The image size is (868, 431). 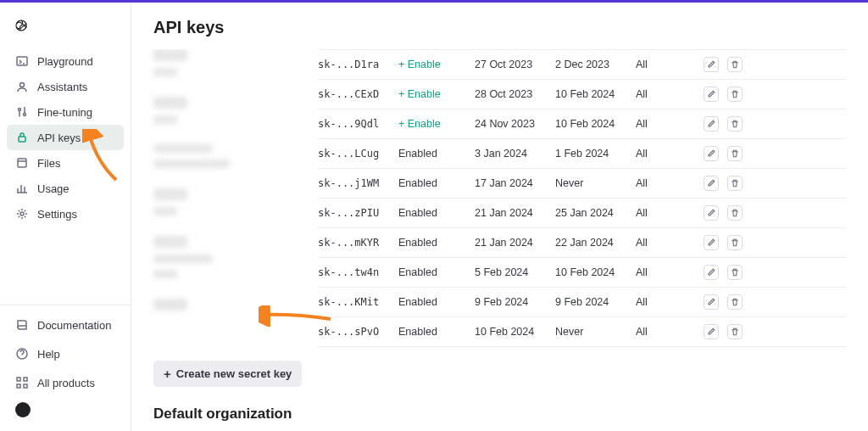 What do you see at coordinates (581, 333) in the screenshot?
I see `table-row: sk-...sPvOEnabled10 Feb 2024NeverAll` at bounding box center [581, 333].